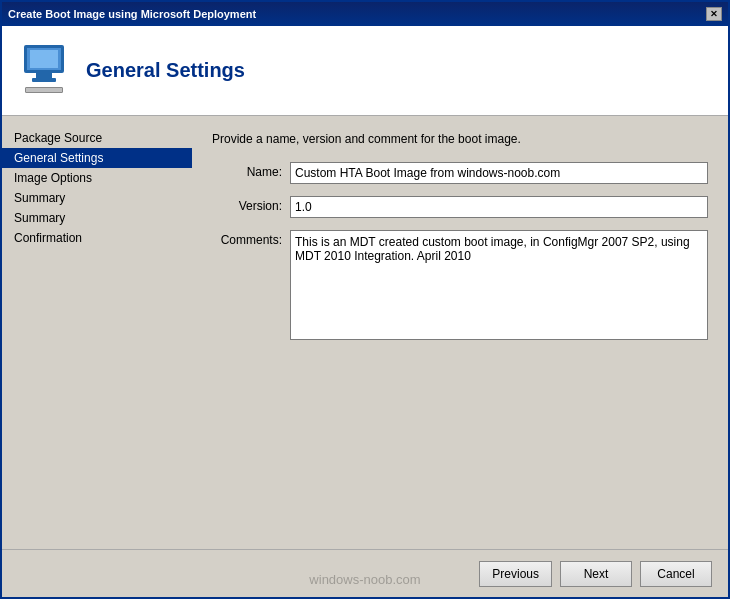  I want to click on computer-icon, so click(44, 71).